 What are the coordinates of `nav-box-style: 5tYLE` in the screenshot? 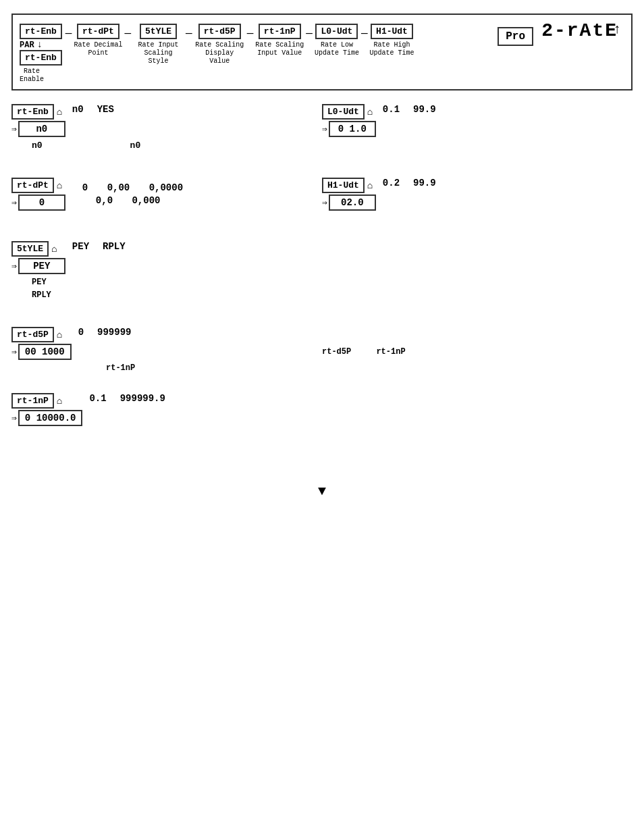 It's located at (158, 31).